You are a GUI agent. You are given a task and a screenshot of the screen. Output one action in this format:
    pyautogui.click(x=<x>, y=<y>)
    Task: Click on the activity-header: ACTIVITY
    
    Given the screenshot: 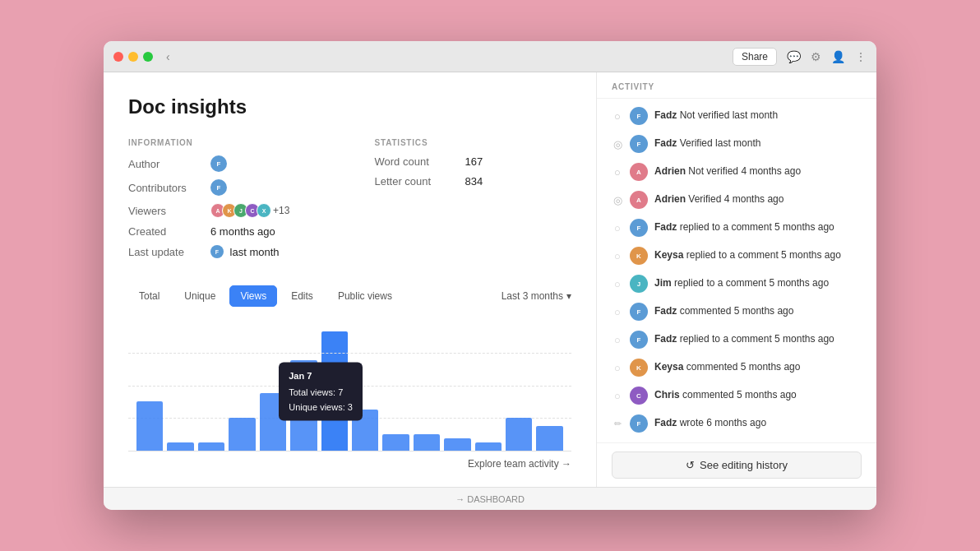 What is the action you would take?
    pyautogui.click(x=737, y=86)
    